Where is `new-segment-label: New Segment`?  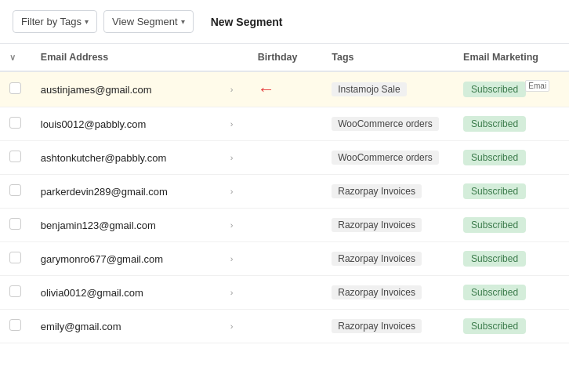
new-segment-label: New Segment is located at coordinates (247, 22).